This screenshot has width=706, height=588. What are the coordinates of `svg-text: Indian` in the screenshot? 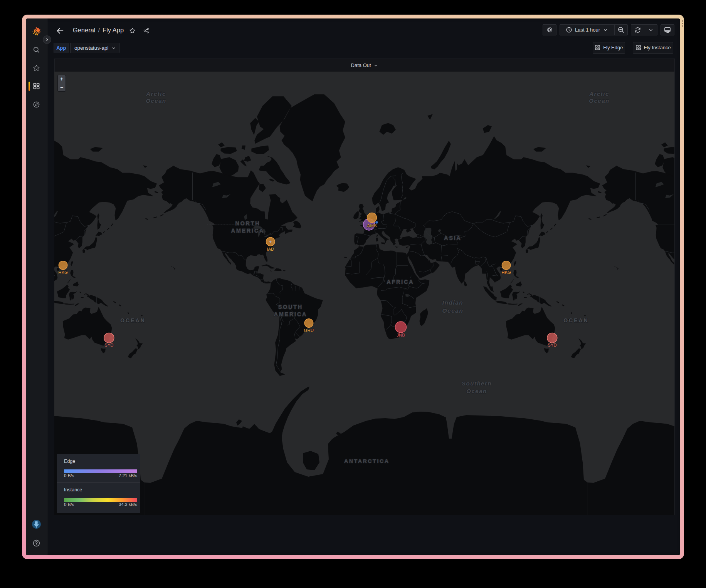 It's located at (453, 303).